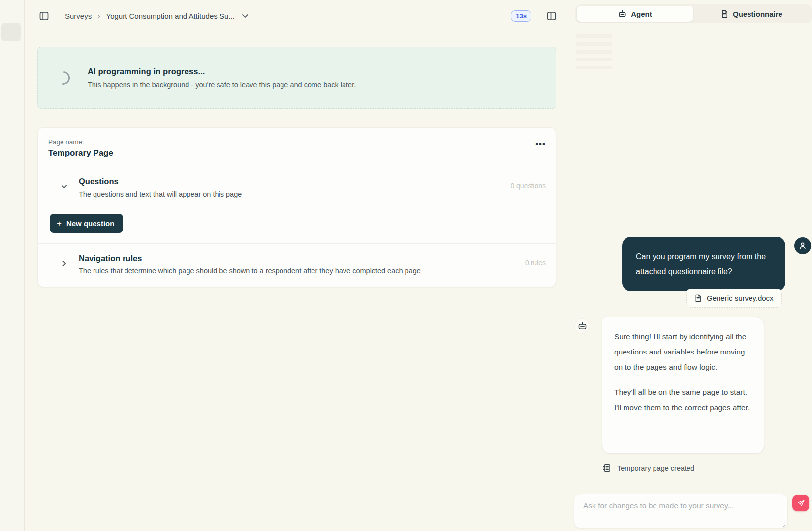 The width and height of the screenshot is (812, 531). What do you see at coordinates (64, 186) in the screenshot?
I see `questions-collapse-button` at bounding box center [64, 186].